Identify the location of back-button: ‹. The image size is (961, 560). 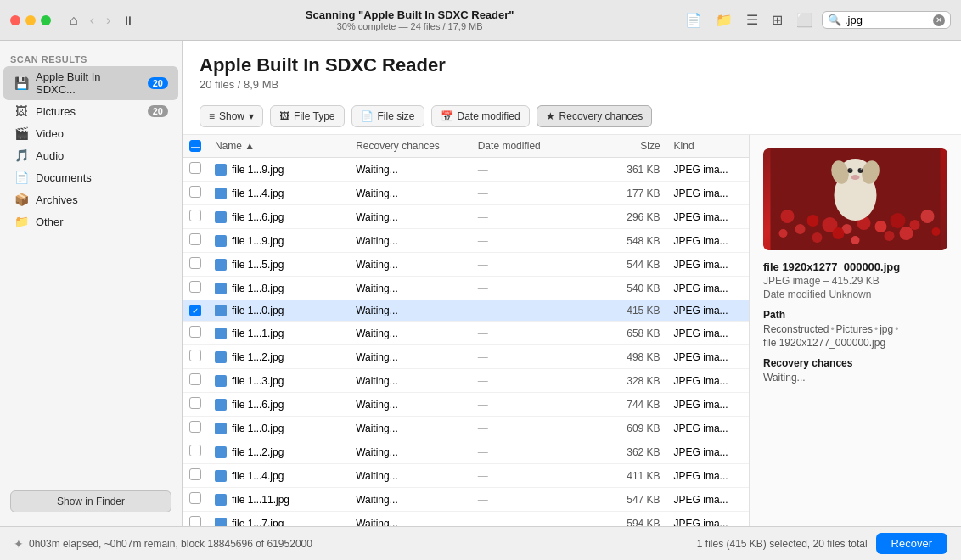
(92, 20).